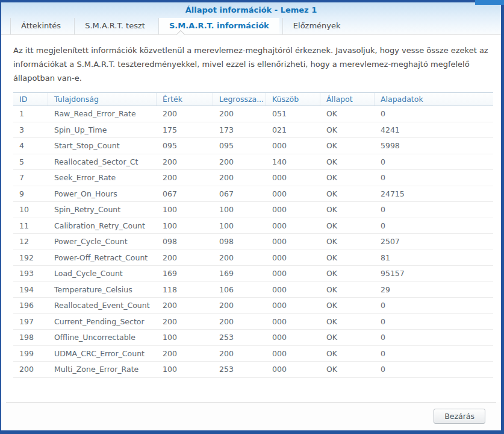 The image size is (504, 434). Describe the element at coordinates (253, 322) in the screenshot. I see `table-row: 197 Current_Pending_Sector 200 200 000 O…` at that location.